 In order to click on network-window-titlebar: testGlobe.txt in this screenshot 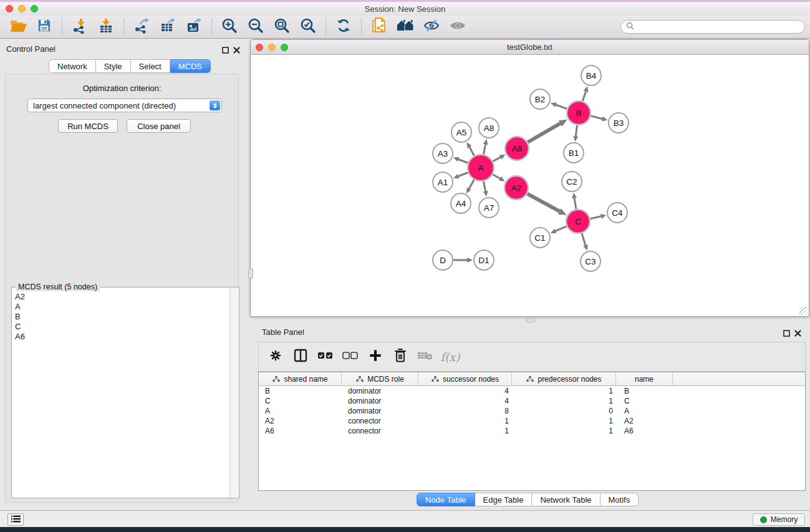, I will do `click(530, 47)`.